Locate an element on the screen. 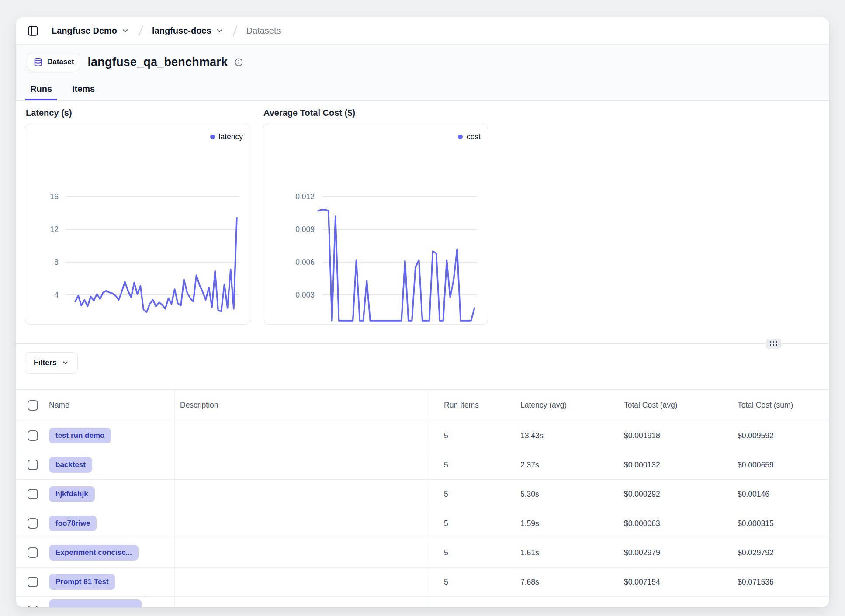 The width and height of the screenshot is (845, 616). svg-text: 0.012 is located at coordinates (305, 197).